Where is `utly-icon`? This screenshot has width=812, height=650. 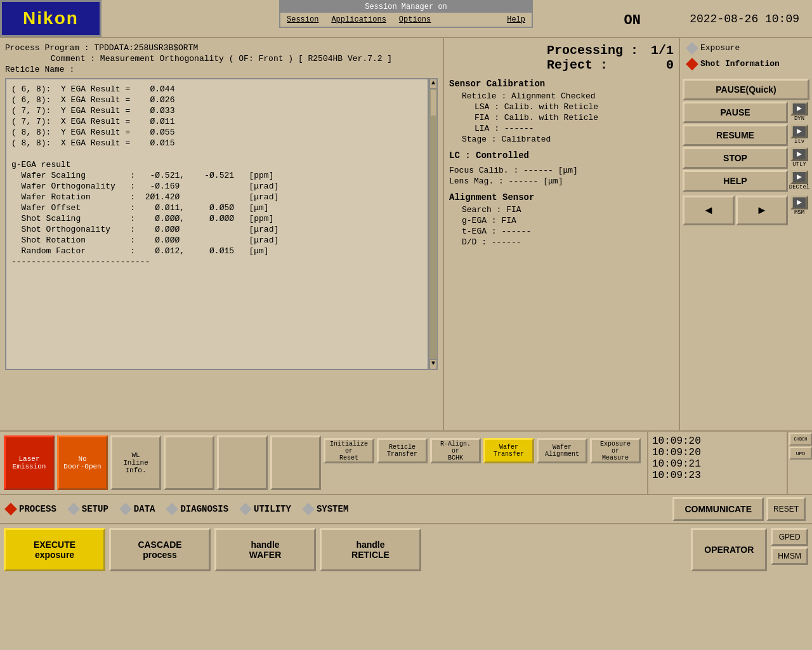
utly-icon is located at coordinates (799, 154).